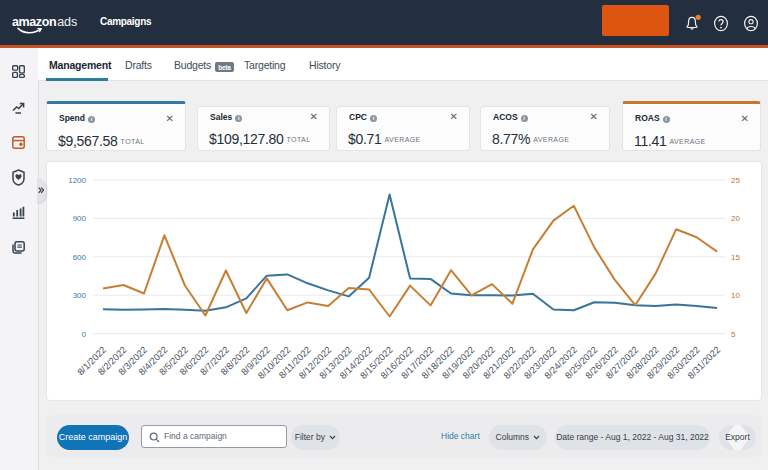 This screenshot has height=470, width=768. I want to click on svg-text: 5, so click(734, 334).